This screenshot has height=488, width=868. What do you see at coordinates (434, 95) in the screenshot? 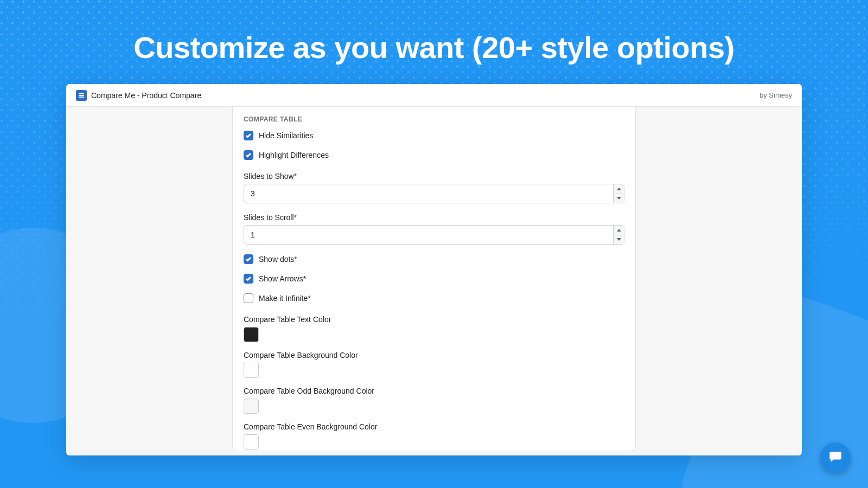
I see `app-topbar: Compare Me - Product Compare by Simesy` at bounding box center [434, 95].